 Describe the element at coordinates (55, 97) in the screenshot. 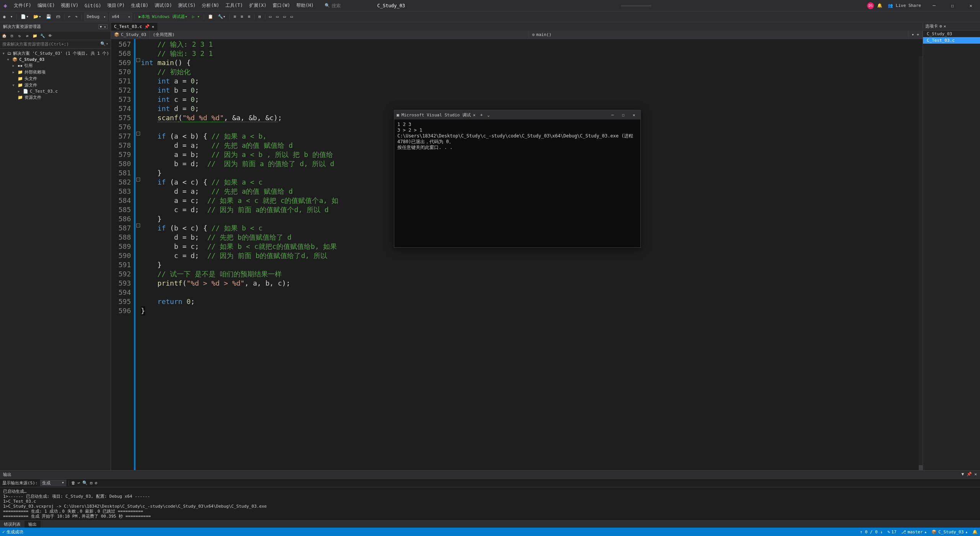

I see `tree-resources-node: 📁资源文件` at that location.